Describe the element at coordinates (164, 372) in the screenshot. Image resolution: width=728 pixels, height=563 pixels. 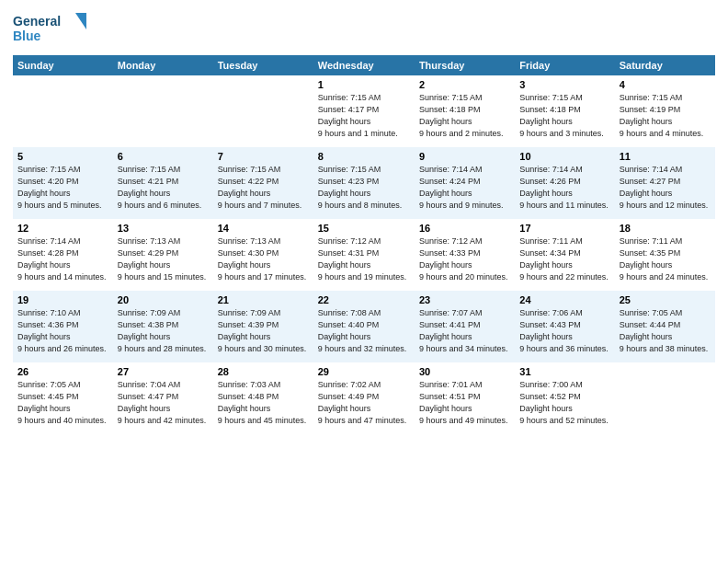
I see `day-number: 27` at that location.